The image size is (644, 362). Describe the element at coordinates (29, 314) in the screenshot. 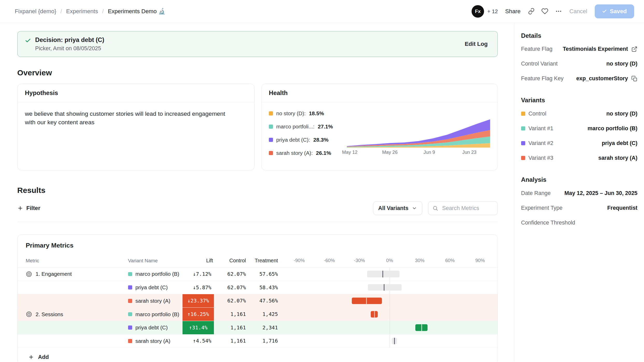

I see `metric-goal-icon` at that location.